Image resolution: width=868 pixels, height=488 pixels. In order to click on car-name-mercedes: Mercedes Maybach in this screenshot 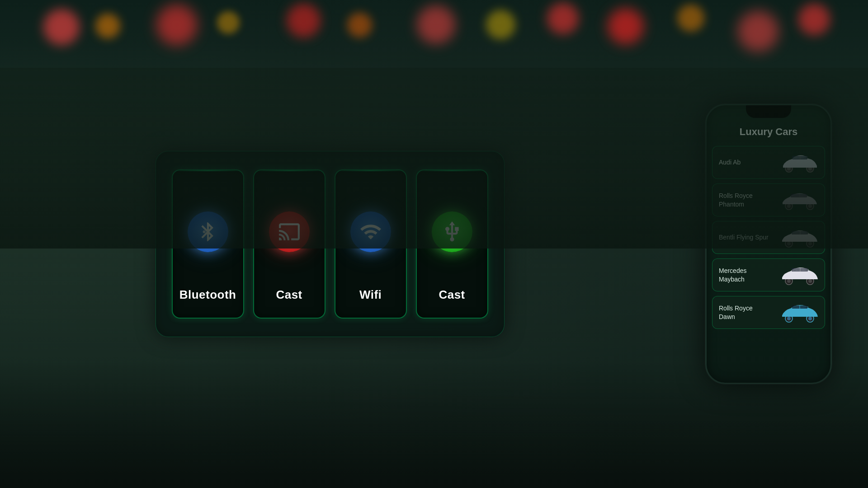, I will do `click(744, 275)`.